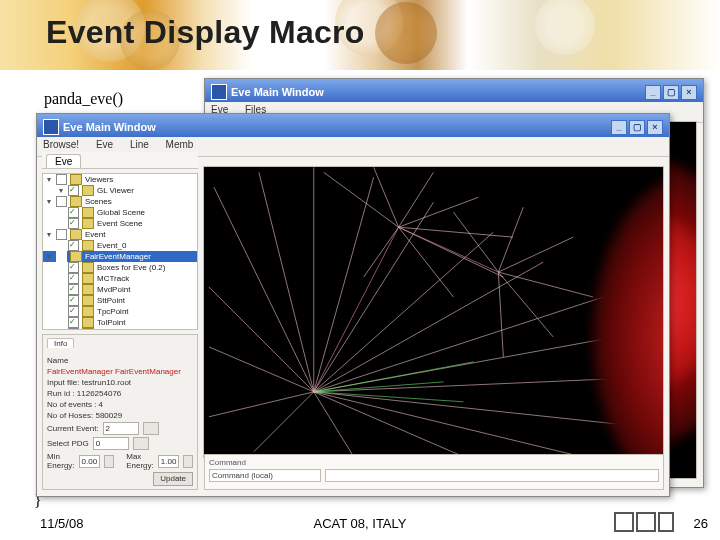  Describe the element at coordinates (64, 161) in the screenshot. I see `tab-eve: Eve` at that location.